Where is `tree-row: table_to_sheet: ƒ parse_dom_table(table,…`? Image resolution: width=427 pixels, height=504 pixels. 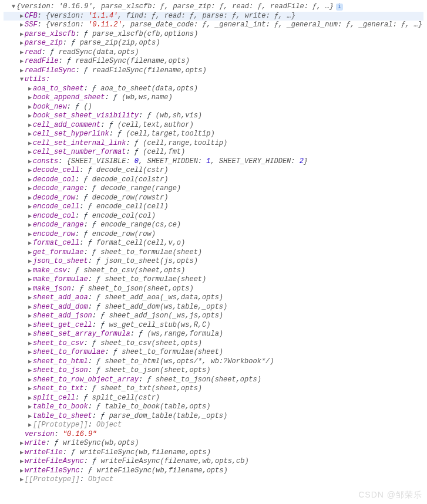 tree-row: table_to_sheet: ƒ parse_dom_table(table,… is located at coordinates (214, 417).